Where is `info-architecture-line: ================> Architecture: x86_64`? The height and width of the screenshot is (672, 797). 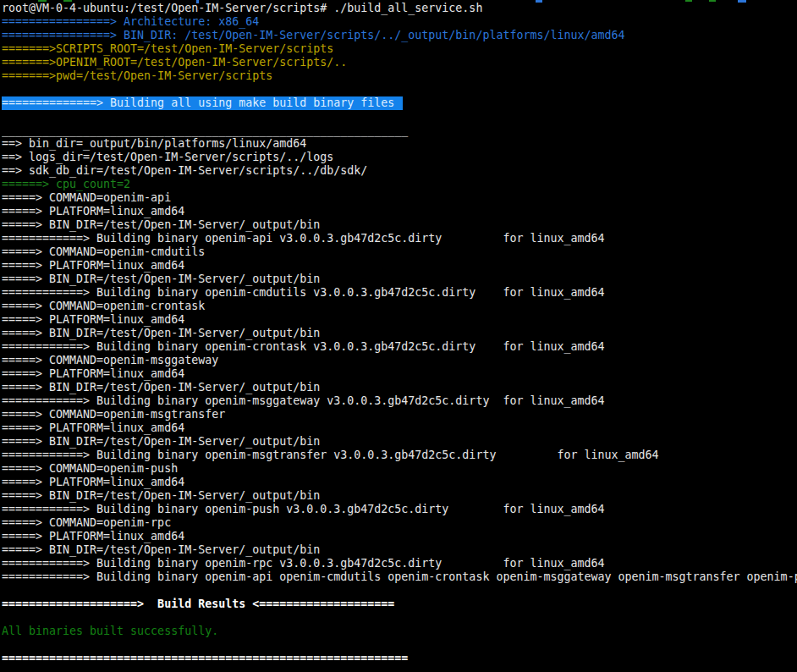
info-architecture-line: ================> Architecture: x86_64 is located at coordinates (399, 22).